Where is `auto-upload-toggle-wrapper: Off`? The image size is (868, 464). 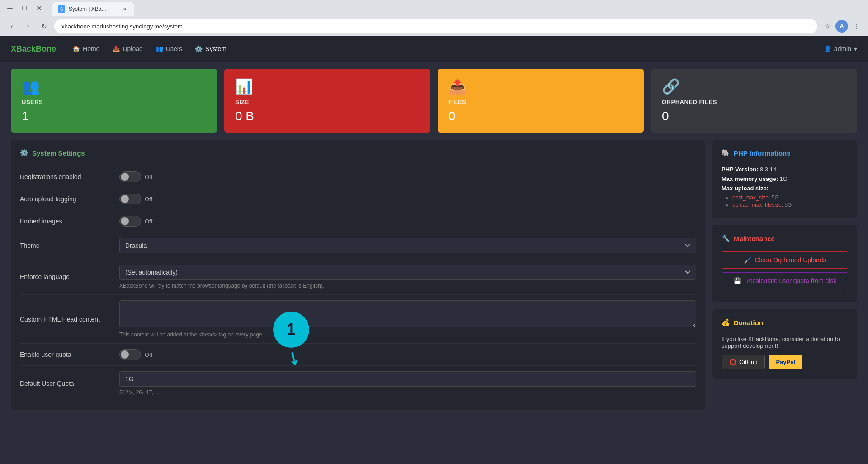 auto-upload-toggle-wrapper: Off is located at coordinates (408, 199).